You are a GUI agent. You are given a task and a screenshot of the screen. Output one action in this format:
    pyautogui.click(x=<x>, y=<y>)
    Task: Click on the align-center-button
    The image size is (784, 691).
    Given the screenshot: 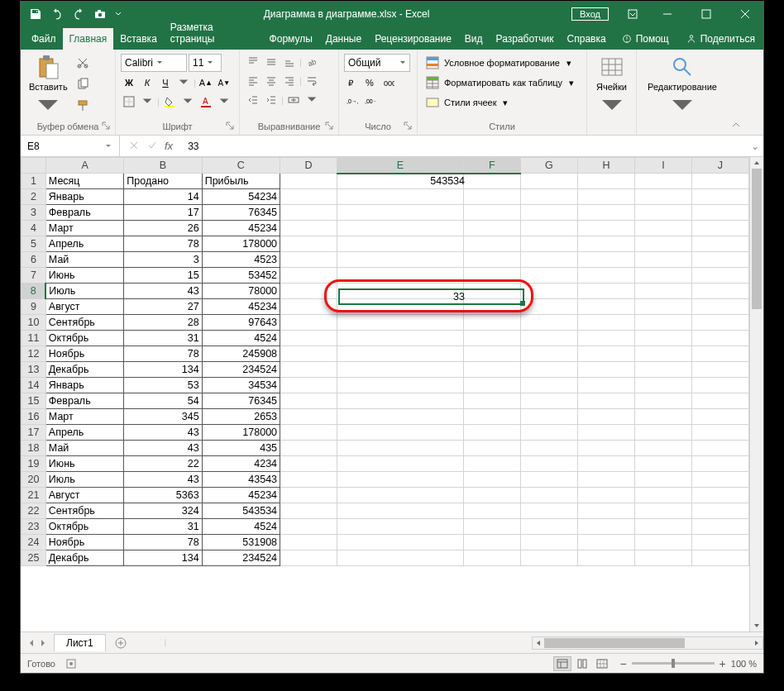 What is the action you would take?
    pyautogui.click(x=271, y=81)
    